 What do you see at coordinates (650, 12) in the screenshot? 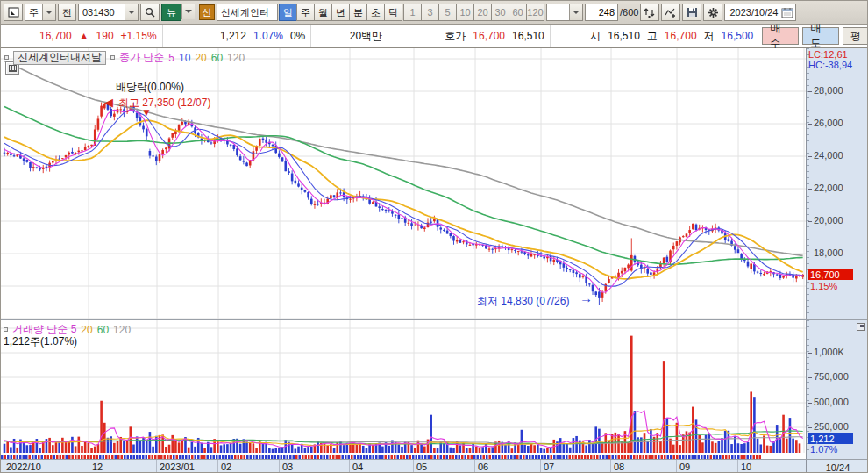
I see `compare-arrows-icon` at bounding box center [650, 12].